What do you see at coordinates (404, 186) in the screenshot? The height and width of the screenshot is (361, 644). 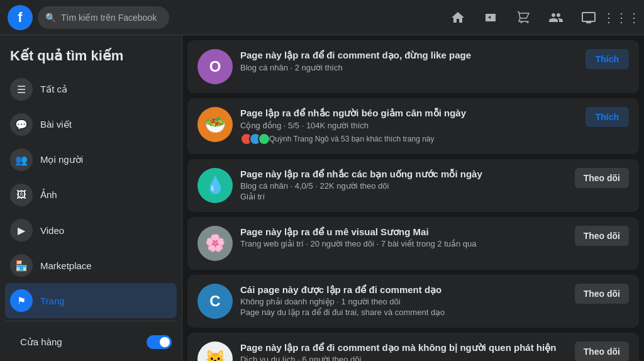 I see `result-meta-3: Blog cá nhân · 4,0/5 · 22K người theo dõ…` at bounding box center [404, 186].